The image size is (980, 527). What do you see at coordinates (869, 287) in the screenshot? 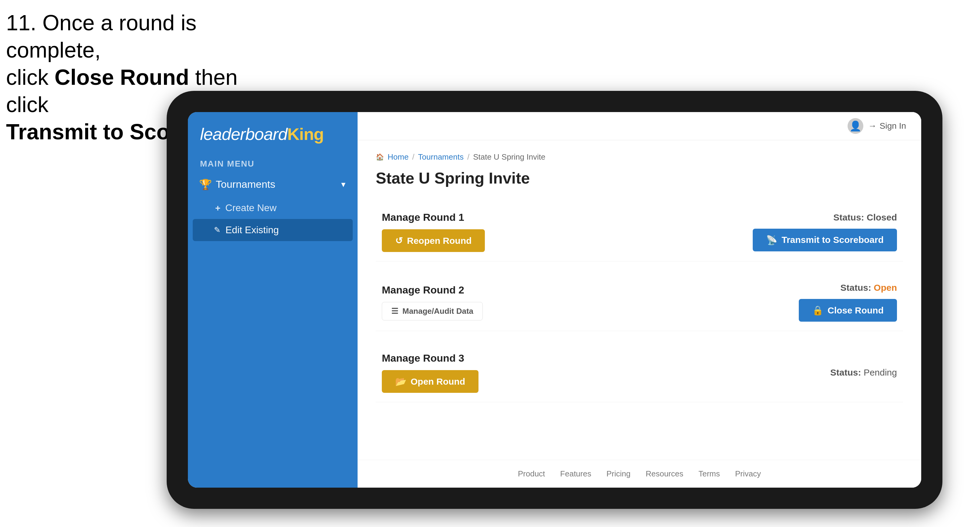
I see `round-2-status: Status: Open` at bounding box center [869, 287].